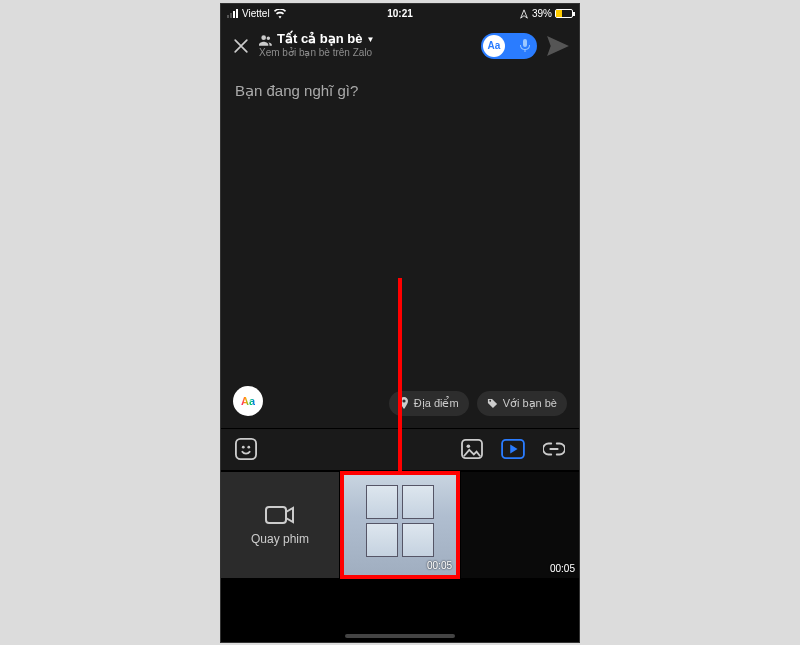 The height and width of the screenshot is (645, 800). Describe the element at coordinates (472, 449) in the screenshot. I see `image-icon` at that location.